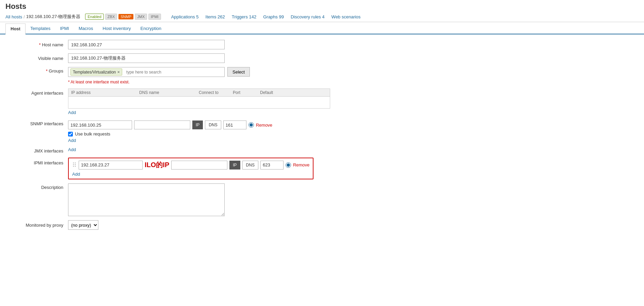 The image size is (644, 306). Describe the element at coordinates (239, 72) in the screenshot. I see `select-button: Select` at that location.